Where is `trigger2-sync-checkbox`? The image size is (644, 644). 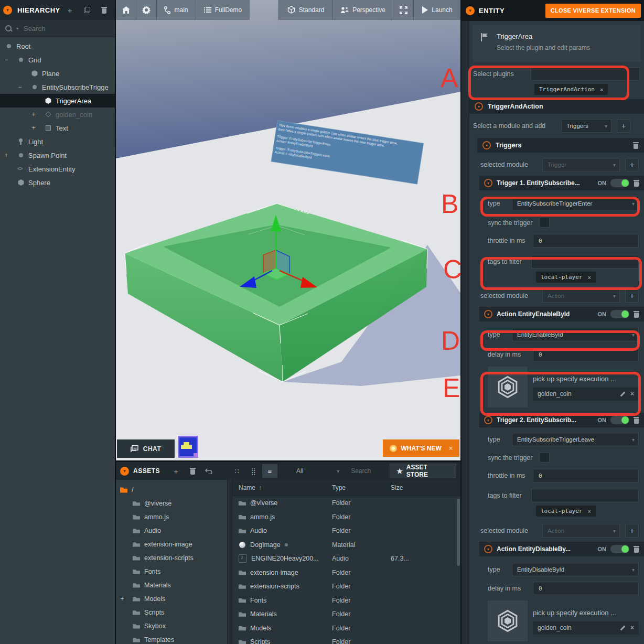
trigger2-sync-checkbox is located at coordinates (544, 457).